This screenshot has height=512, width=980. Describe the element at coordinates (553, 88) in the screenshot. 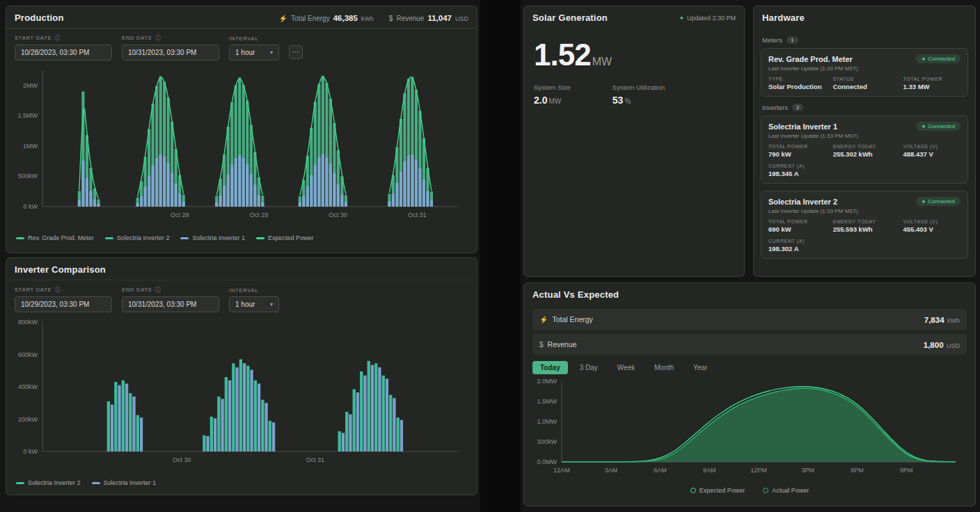

I see `system-size-label: System Size` at that location.